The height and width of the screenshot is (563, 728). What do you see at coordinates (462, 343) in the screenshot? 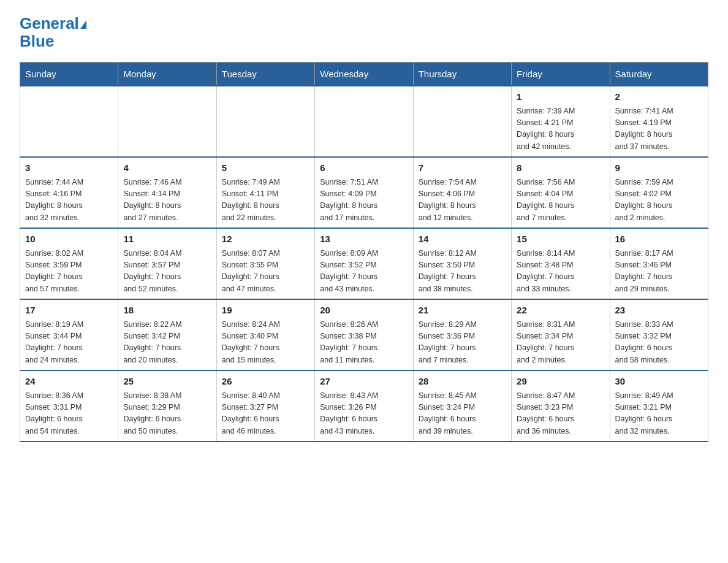
I see `day-info: Sunrise: 8:29 AM Sunset: 3:36 PM Dayligh…` at bounding box center [462, 343].